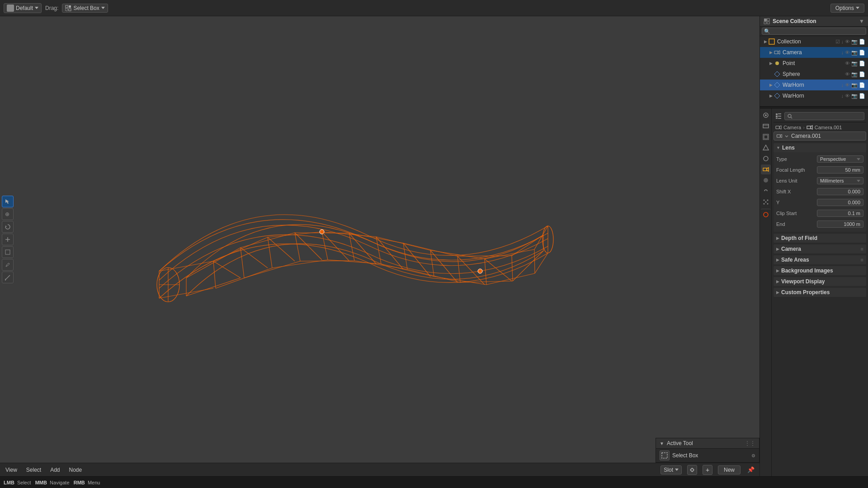  I want to click on tree-item-warhorn-2: ▶ WarHorn ↓ 👁 📷 📄, so click(814, 96).